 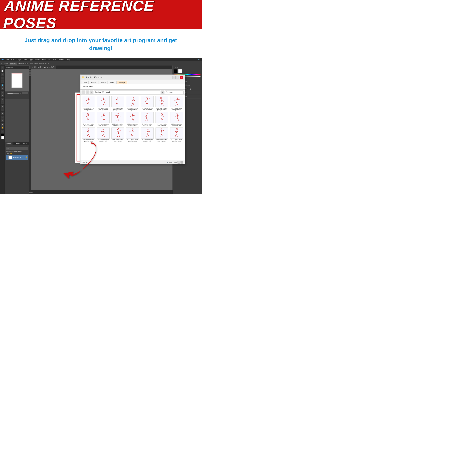 What do you see at coordinates (25, 143) in the screenshot?
I see `tab-paths: Paths` at bounding box center [25, 143].